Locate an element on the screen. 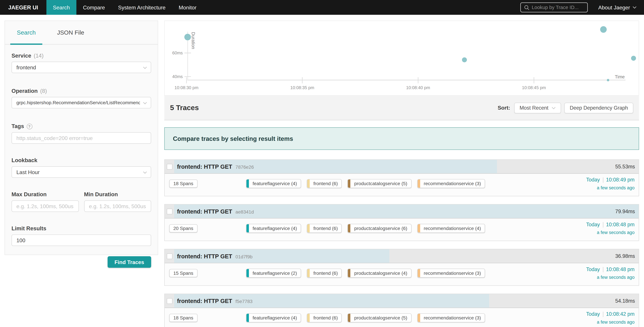 This screenshot has height=327, width=644. nav-item-compare: Compare is located at coordinates (94, 8).